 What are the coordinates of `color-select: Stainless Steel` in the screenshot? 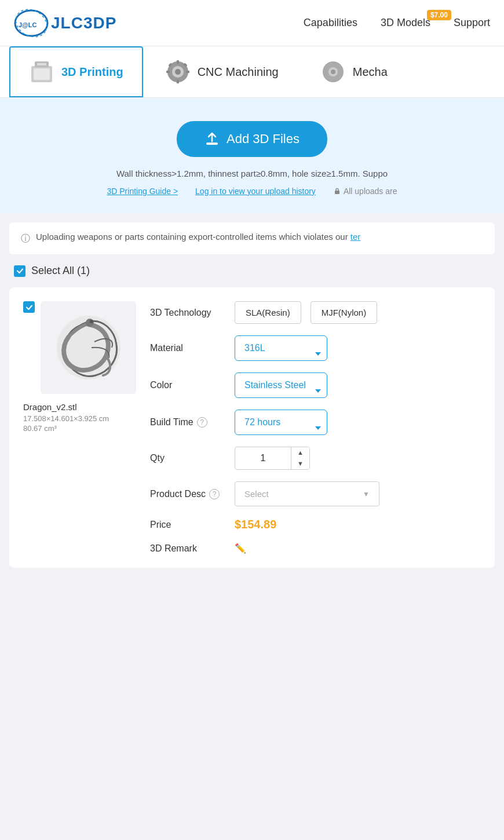 It's located at (281, 385).